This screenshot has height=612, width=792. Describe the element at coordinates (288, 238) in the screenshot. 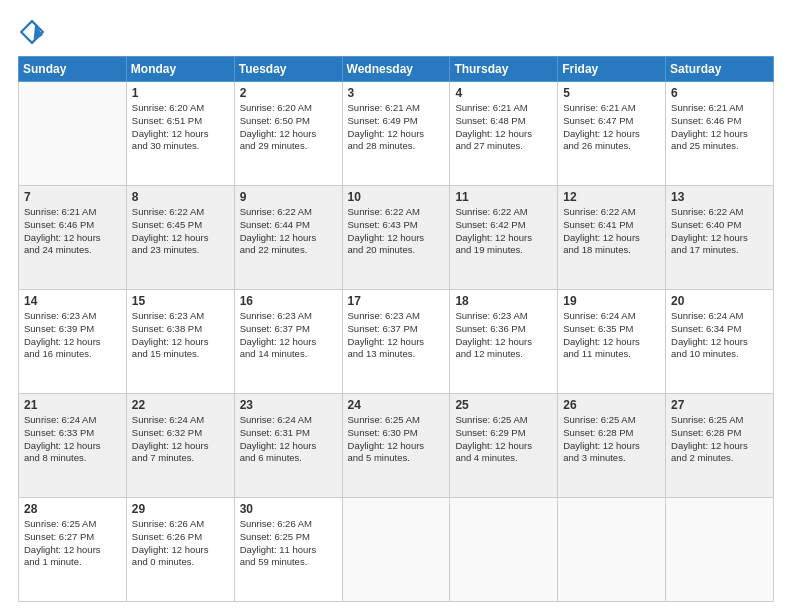

I see `calendar-cell: 9Sunrise: 6:22 AM Sunset: 6:44 PM Daylig…` at that location.